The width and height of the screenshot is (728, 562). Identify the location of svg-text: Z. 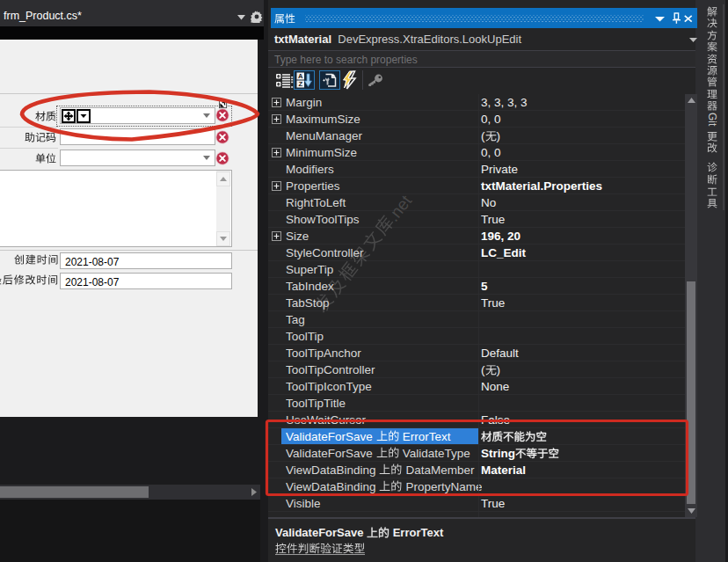
(301, 84).